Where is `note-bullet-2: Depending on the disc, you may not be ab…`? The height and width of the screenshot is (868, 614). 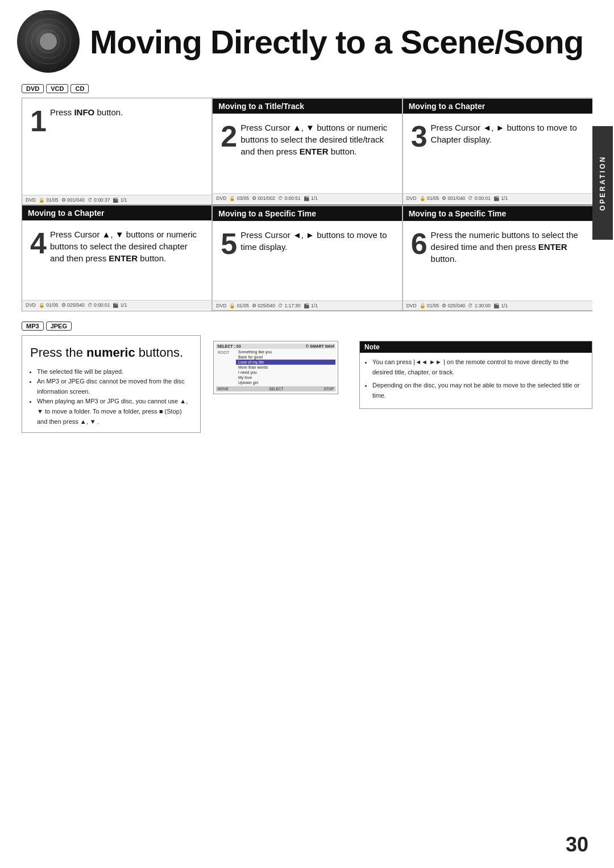
note-bullet-2: Depending on the disc, you may not be ab… is located at coordinates (479, 391).